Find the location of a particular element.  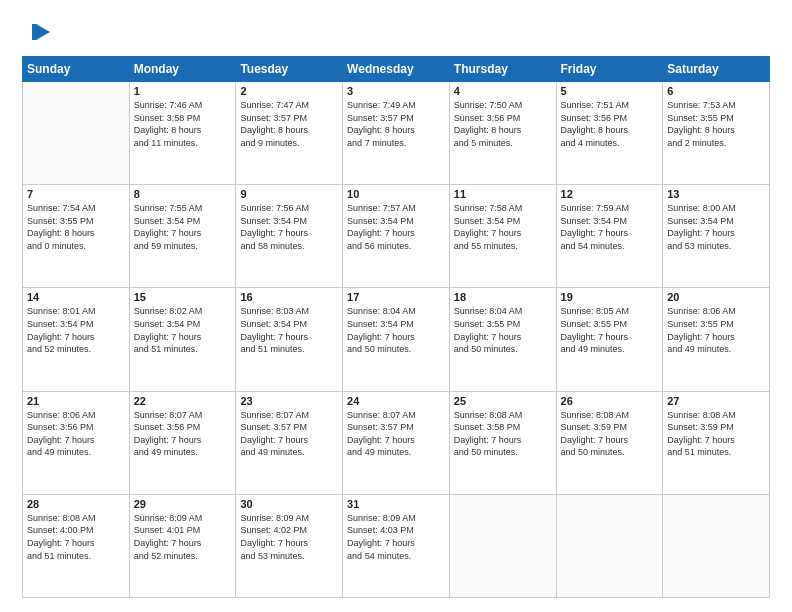

calendar-cell: 12Sunrise: 7:59 AM Sunset: 3:54 PM Dayli… is located at coordinates (610, 236).